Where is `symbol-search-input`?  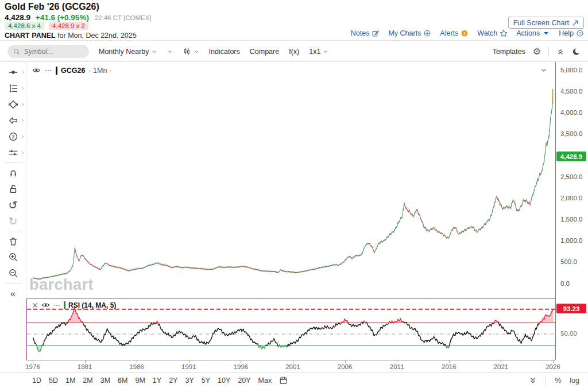
symbol-search-input is located at coordinates (53, 52).